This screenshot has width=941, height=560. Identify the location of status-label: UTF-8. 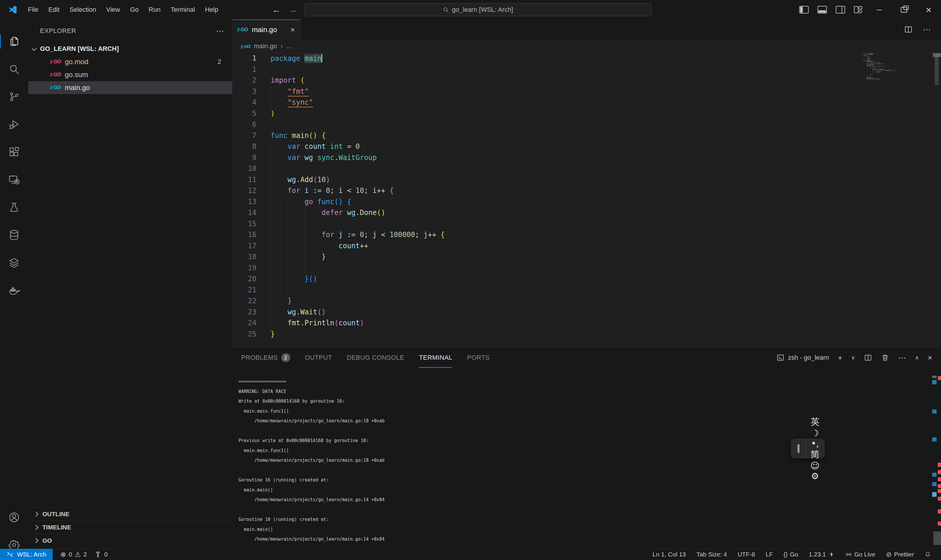
(746, 555).